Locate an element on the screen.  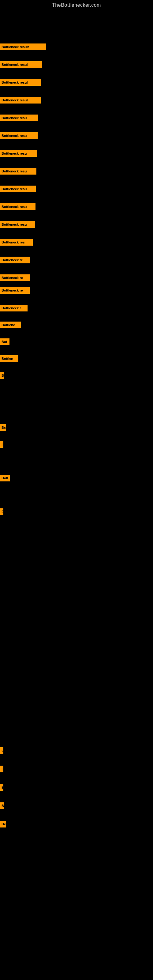
bar-row: Bottleneck r is located at coordinates (76, 308).